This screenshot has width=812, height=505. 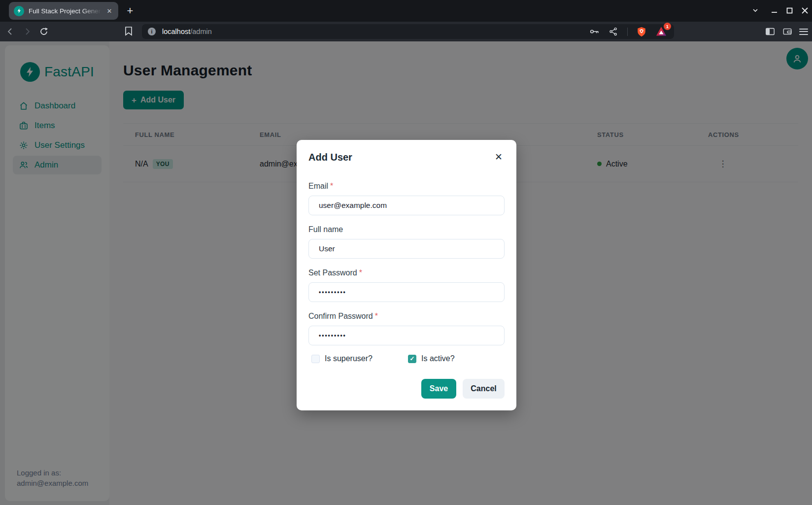 I want to click on checkbox-row: ✓ Is superuser? ✓ Is active?, so click(x=406, y=359).